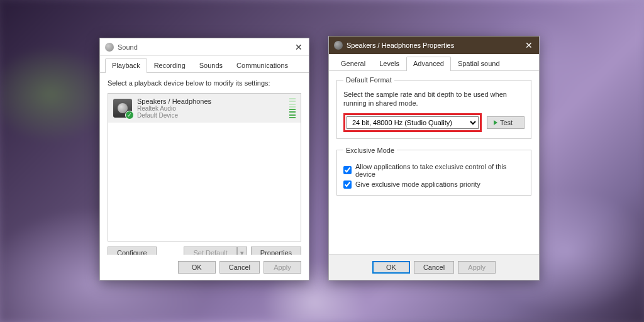 The width and height of the screenshot is (644, 322). What do you see at coordinates (434, 63) in the screenshot?
I see `tab-strip: General Levels Advanced Spatial sound` at bounding box center [434, 63].